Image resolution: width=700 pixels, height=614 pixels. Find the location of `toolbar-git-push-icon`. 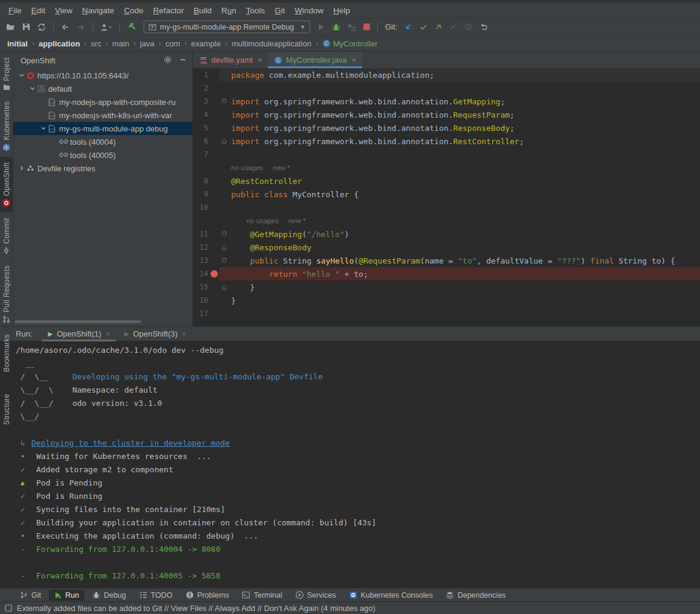

toolbar-git-push-icon is located at coordinates (438, 27).